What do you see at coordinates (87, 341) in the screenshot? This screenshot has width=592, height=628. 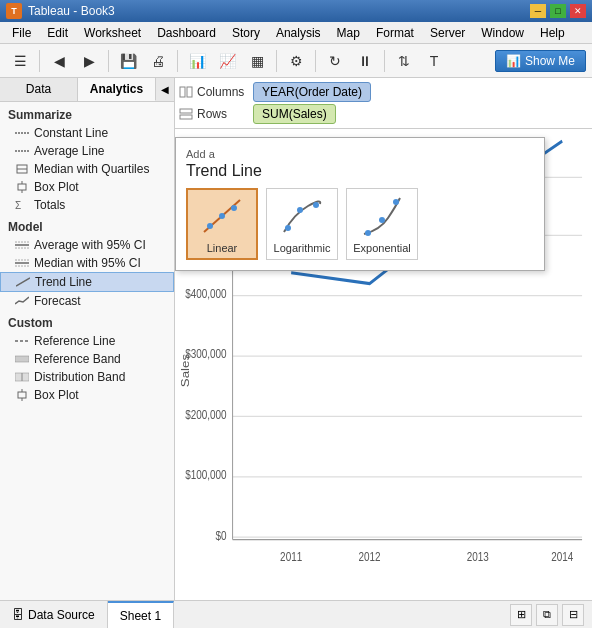 I see `item-reference-line: Reference Line` at bounding box center [87, 341].